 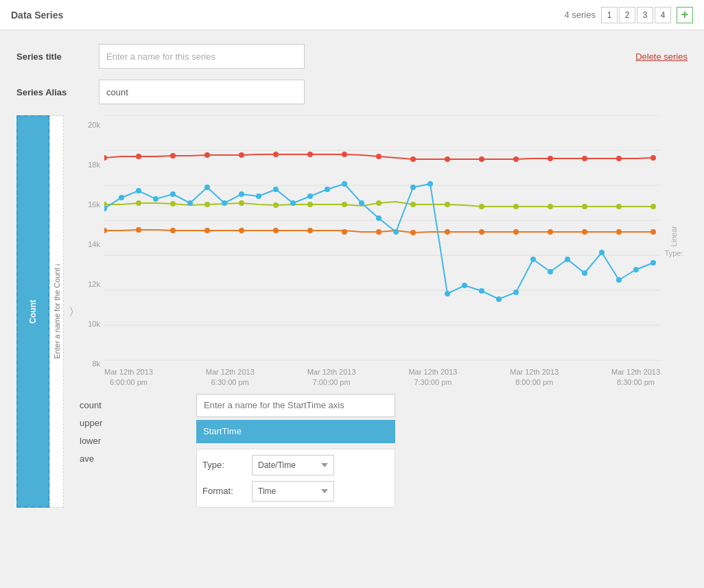 I want to click on series-tab-3: 3, so click(x=645, y=15).